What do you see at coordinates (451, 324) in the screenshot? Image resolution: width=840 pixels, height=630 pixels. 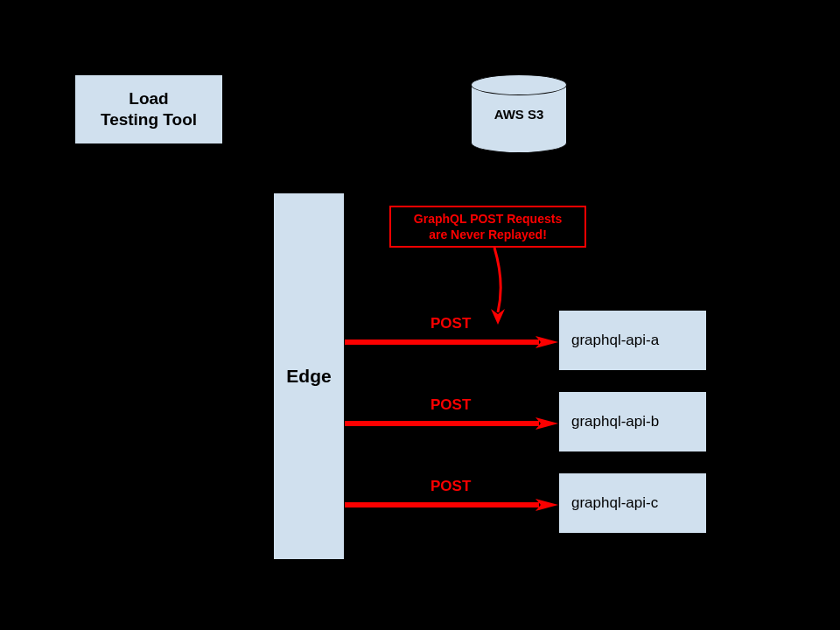 I see `post-label-a: POST` at bounding box center [451, 324].